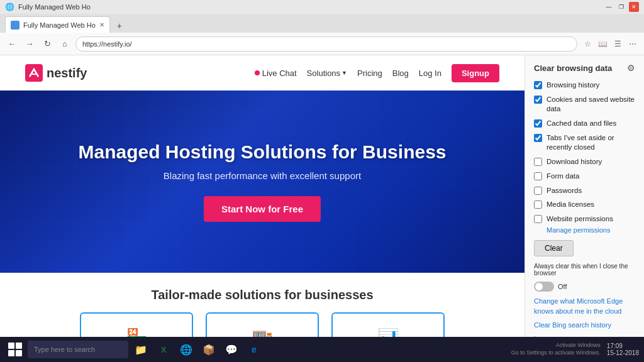 Image resolution: width=644 pixels, height=362 pixels. Describe the element at coordinates (430, 73) in the screenshot. I see `login-link: Log In` at that location.